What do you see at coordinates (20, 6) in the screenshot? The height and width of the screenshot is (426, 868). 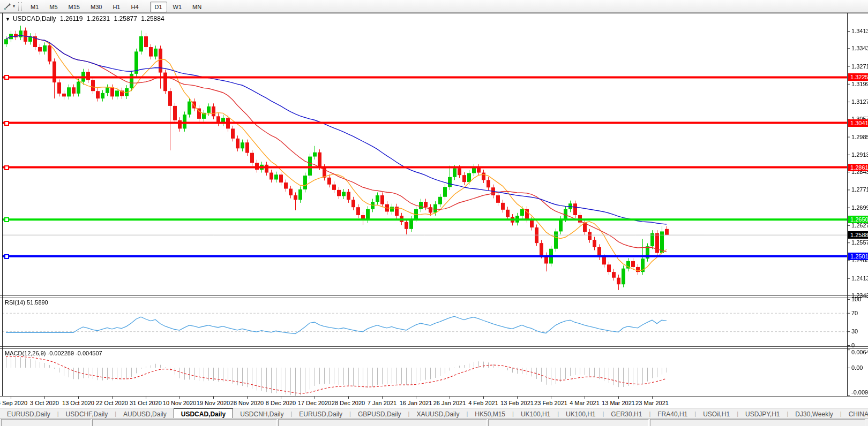 I see `toolbar-grip` at bounding box center [20, 6].